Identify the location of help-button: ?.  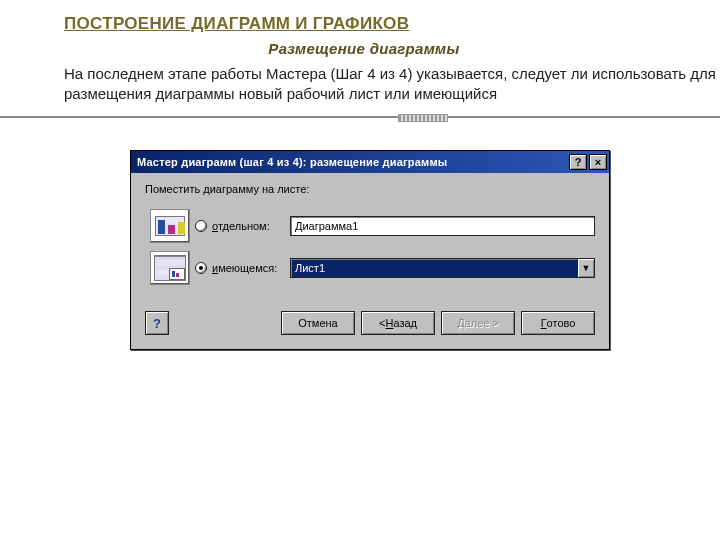
(157, 323).